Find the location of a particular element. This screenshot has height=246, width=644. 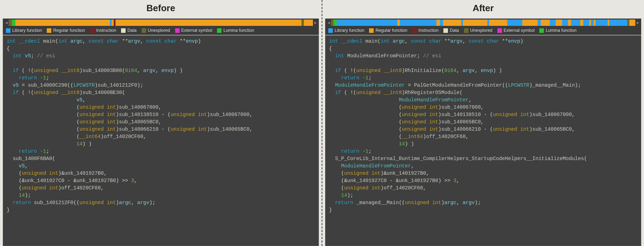

after-navigation-bar: ◀ ▶ is located at coordinates (483, 23).